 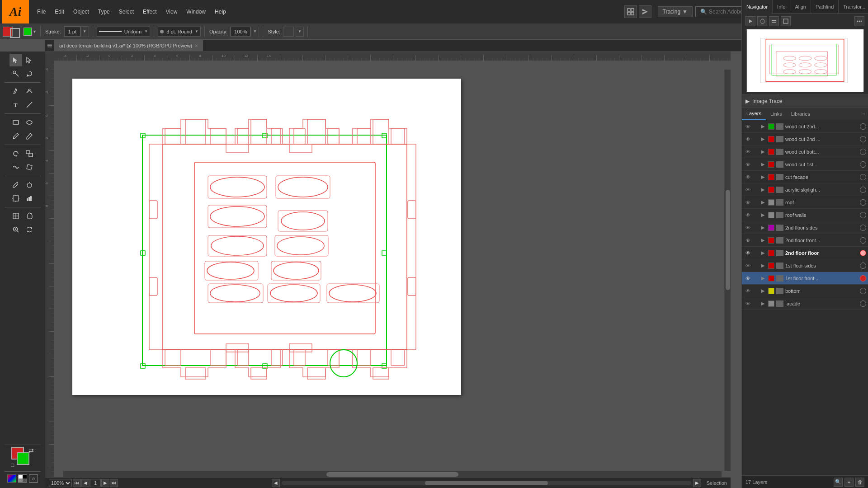 I want to click on stroke-weight-input, so click(x=72, y=32).